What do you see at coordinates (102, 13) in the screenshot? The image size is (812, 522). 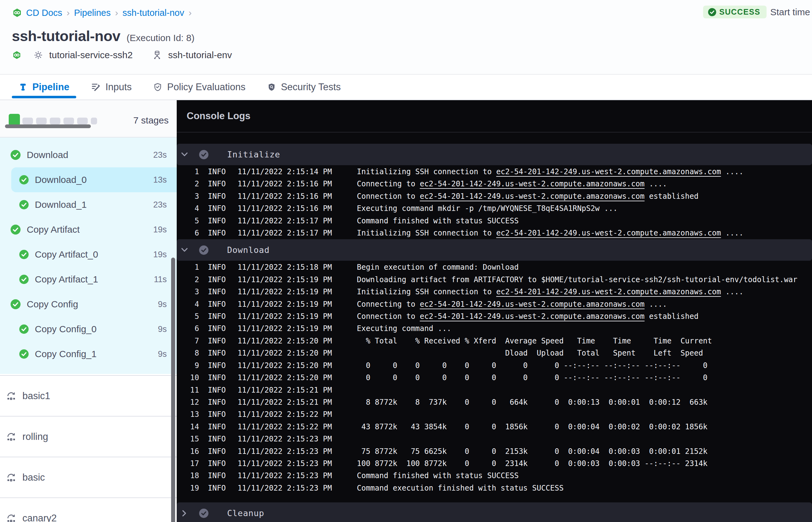 I see `breadcrumb: CD Docs›Pipelines›ssh-tutorial-nov›` at bounding box center [102, 13].